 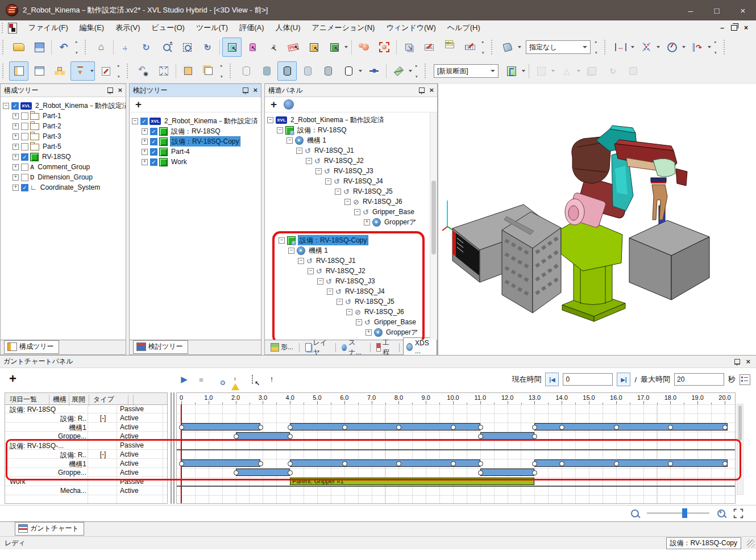 I want to click on mechanism-bar, so click(x=221, y=427).